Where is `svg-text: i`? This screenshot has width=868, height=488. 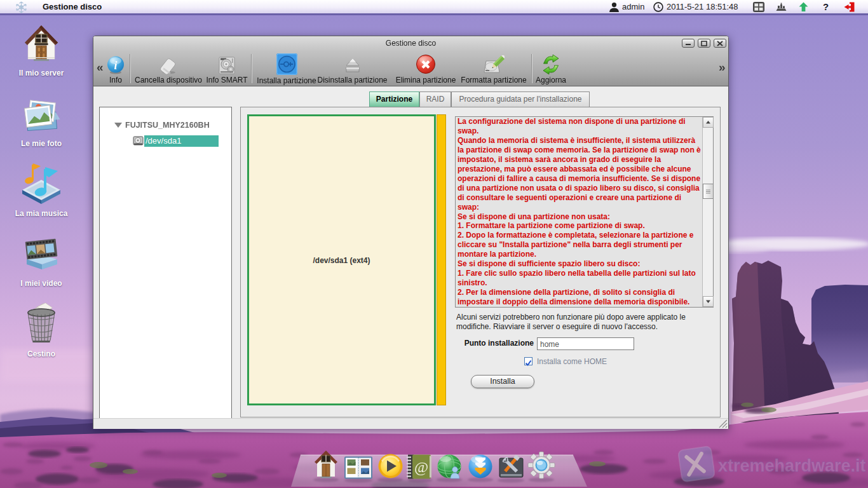 svg-text: i is located at coordinates (116, 65).